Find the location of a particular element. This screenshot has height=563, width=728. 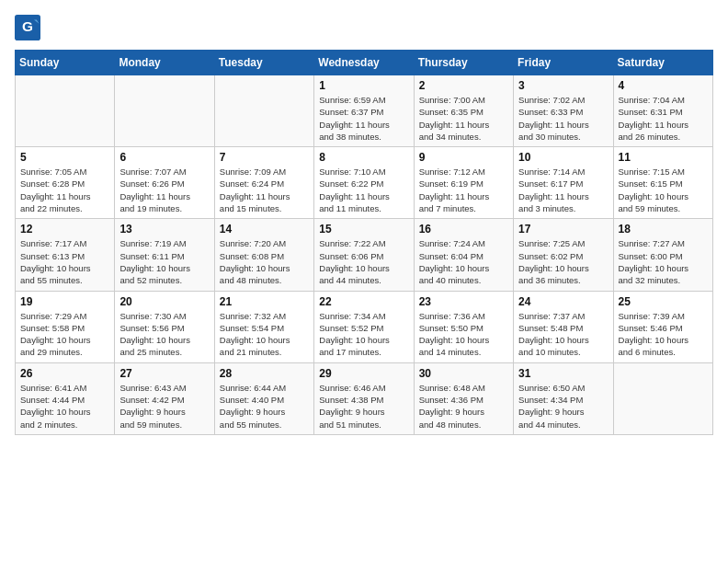

calendar-cell: 14Sunrise: 7:20 AM Sunset: 6:08 PM Dayli… is located at coordinates (264, 255).